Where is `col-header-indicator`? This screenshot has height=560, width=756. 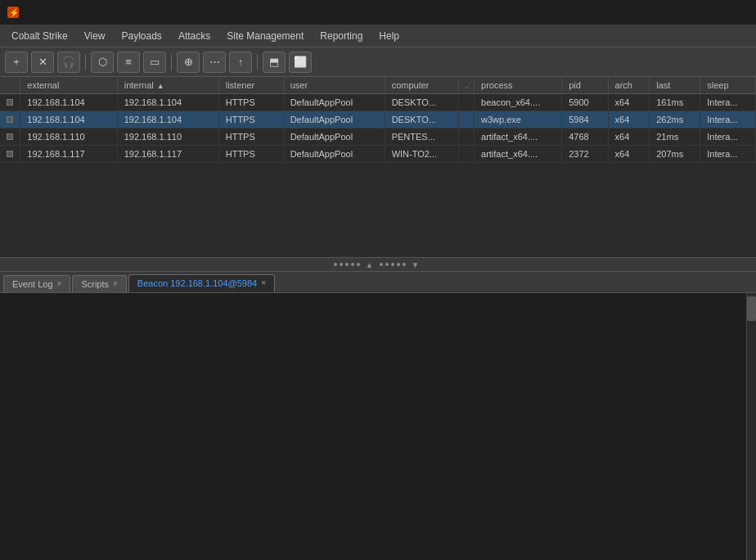 col-header-indicator is located at coordinates (10, 85).